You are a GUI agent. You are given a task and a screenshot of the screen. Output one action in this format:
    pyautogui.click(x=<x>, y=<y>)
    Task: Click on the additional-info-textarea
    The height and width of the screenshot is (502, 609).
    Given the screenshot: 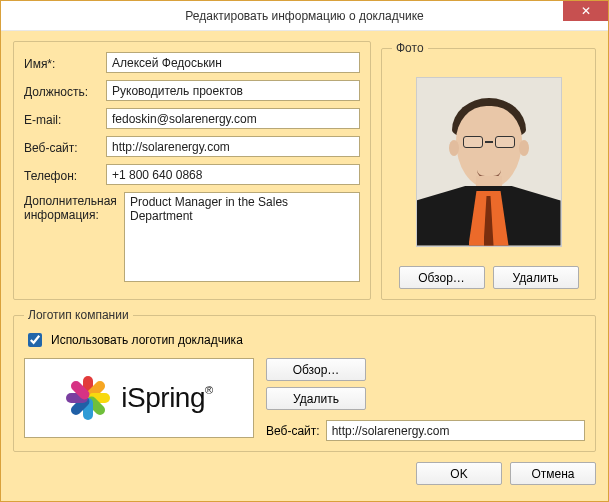 What is the action you would take?
    pyautogui.click(x=242, y=237)
    